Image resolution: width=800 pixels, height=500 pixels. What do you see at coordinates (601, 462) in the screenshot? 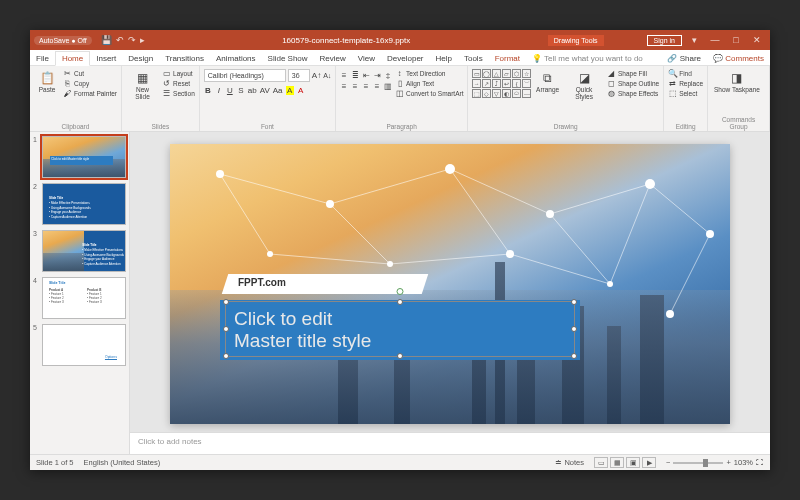
I see `normal-view-button: ▭` at bounding box center [601, 462].